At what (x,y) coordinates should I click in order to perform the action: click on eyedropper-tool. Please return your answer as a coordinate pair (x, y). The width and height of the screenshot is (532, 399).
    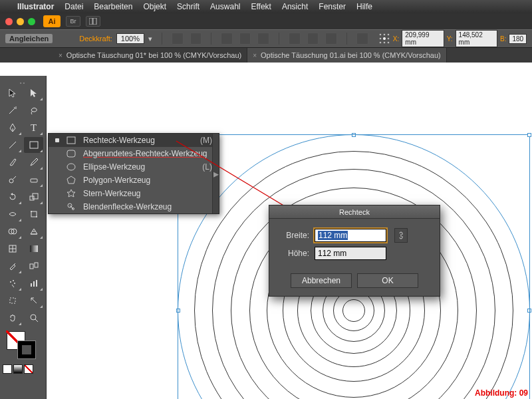
    Looking at the image, I should click on (12, 266).